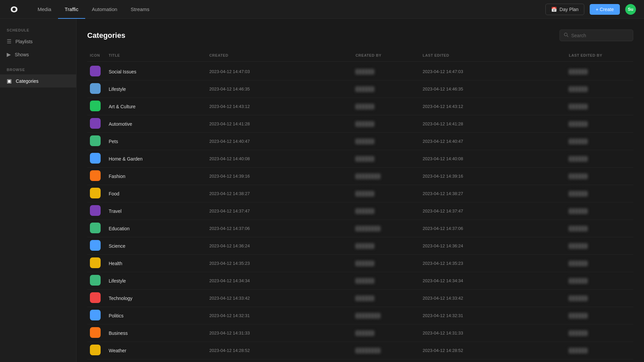 The height and width of the screenshot is (362, 644). What do you see at coordinates (288, 9) in the screenshot?
I see `nav-items: Media Traffic Automation Streams` at bounding box center [288, 9].